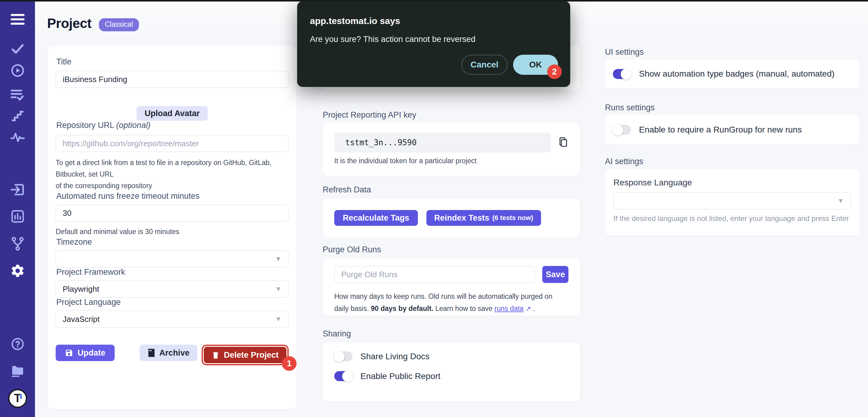 This screenshot has height=417, width=868. What do you see at coordinates (173, 125) in the screenshot?
I see `repository-url-label: Repository URL (optional)` at bounding box center [173, 125].